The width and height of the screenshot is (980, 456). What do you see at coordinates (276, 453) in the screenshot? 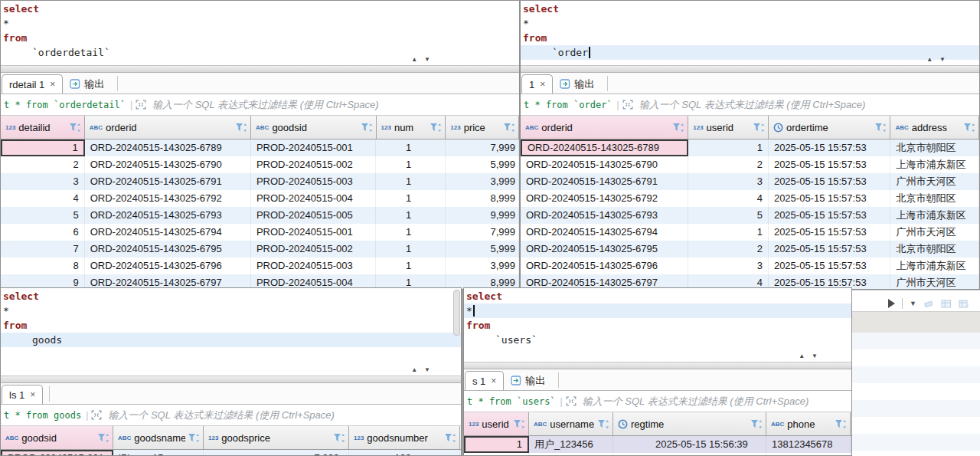
I see `cell-goodsprice: 7,999` at bounding box center [276, 453].